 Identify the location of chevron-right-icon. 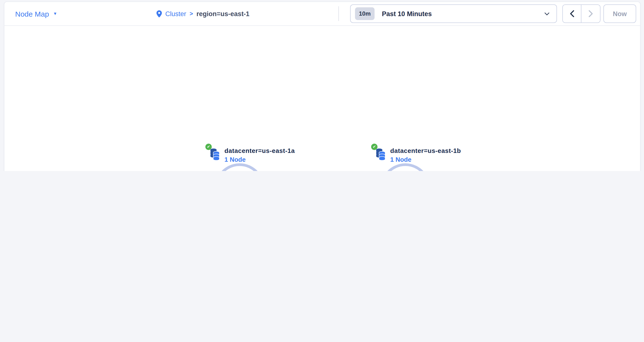
(591, 13).